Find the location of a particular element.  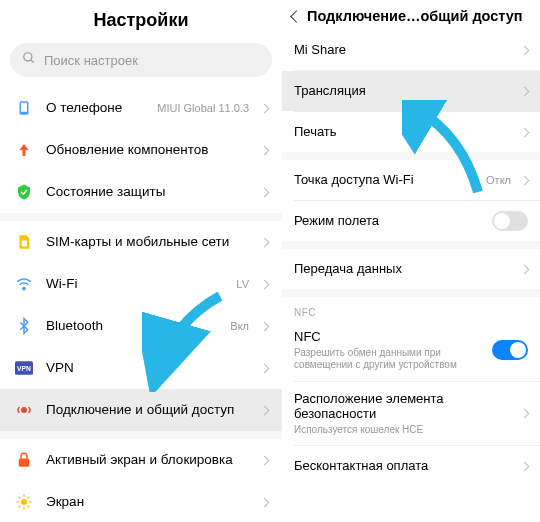

row-airplane: Режим полета is located at coordinates (411, 221).